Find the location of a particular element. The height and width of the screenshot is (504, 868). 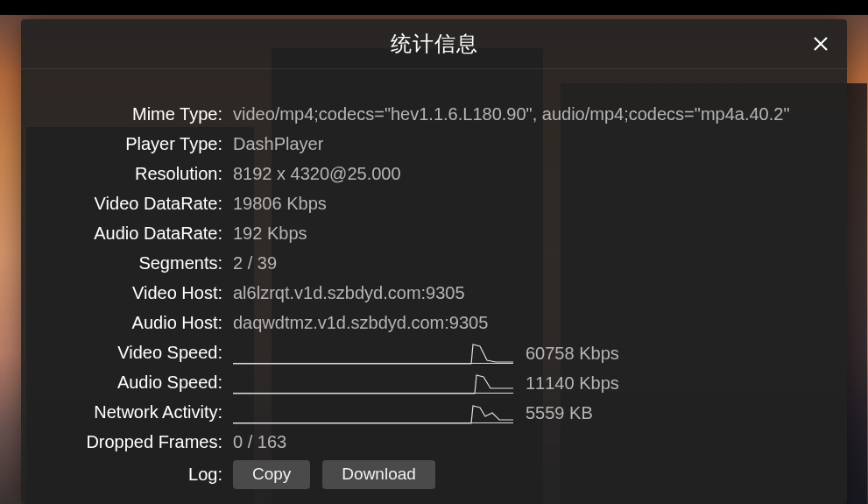

row-audio-speed: Audio Speed: 11140 Kbps is located at coordinates (434, 382).